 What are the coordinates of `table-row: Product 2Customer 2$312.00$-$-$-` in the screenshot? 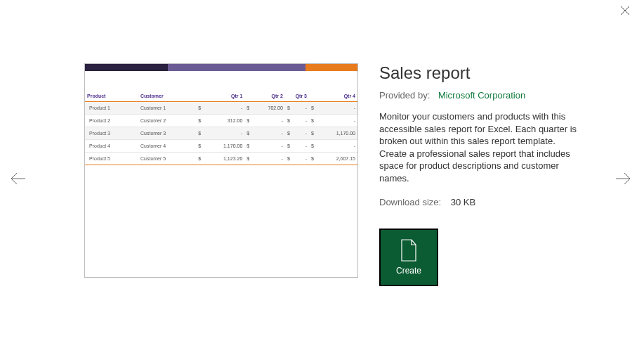 It's located at (221, 121).